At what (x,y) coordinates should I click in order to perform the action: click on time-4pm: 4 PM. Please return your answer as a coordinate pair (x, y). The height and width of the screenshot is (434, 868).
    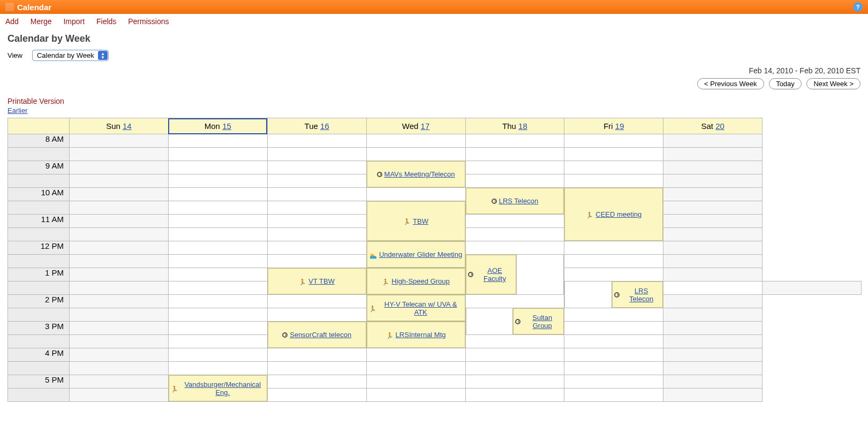
    Looking at the image, I should click on (39, 355).